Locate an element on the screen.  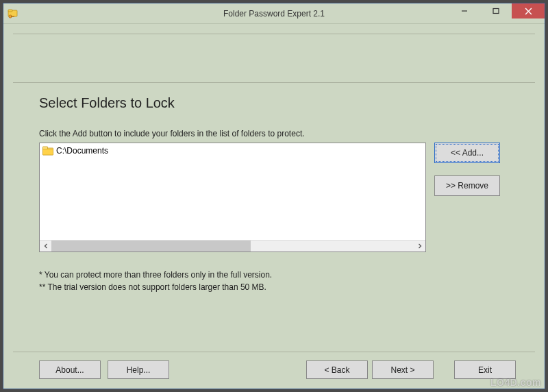
back-button: < Back is located at coordinates (337, 370).